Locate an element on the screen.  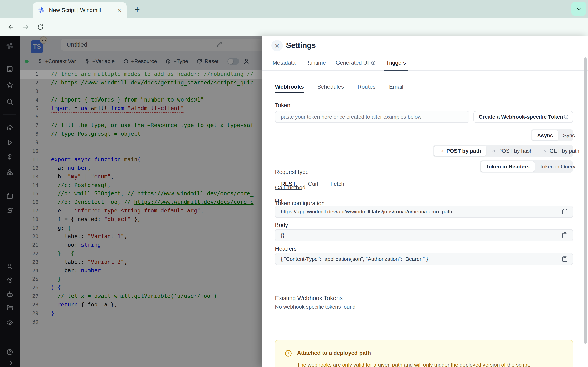
close-icon: ✕ is located at coordinates (277, 46).